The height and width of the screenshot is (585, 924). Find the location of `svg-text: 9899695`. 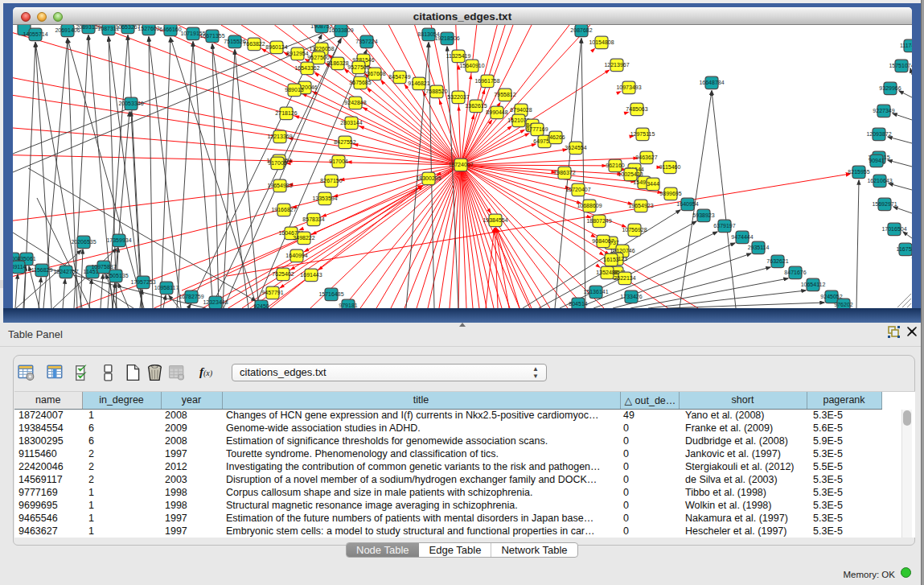

svg-text: 9899695 is located at coordinates (671, 193).